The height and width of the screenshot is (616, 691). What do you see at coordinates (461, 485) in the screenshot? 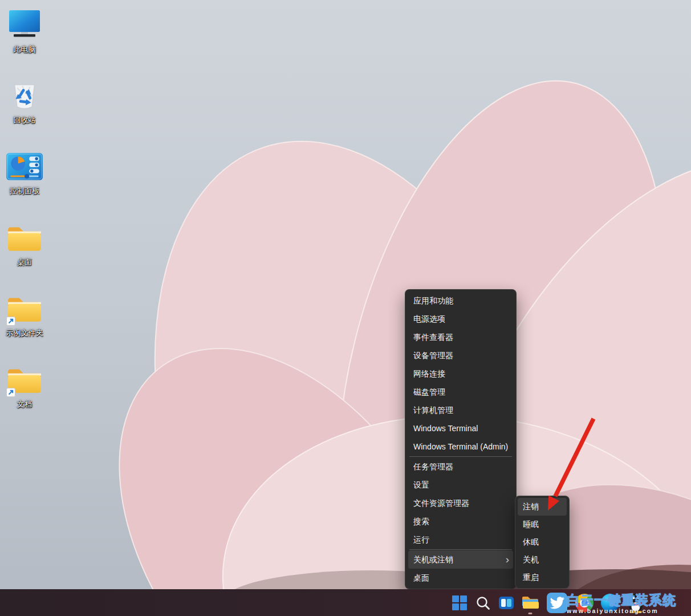
I see `menu-item: 设置 ›` at bounding box center [461, 485].